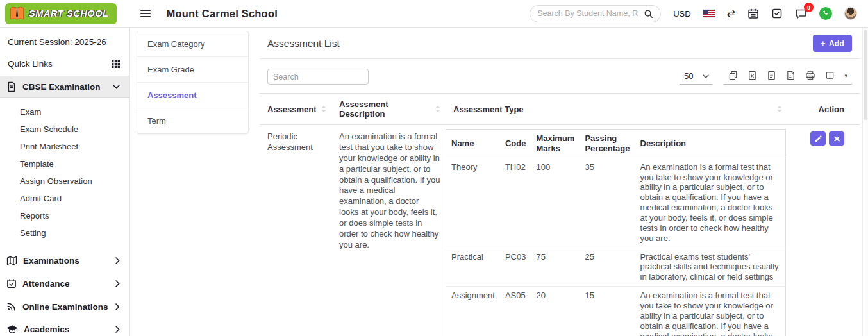 This screenshot has width=868, height=336. Describe the element at coordinates (709, 13) in the screenshot. I see `language-flag-icon` at that location.